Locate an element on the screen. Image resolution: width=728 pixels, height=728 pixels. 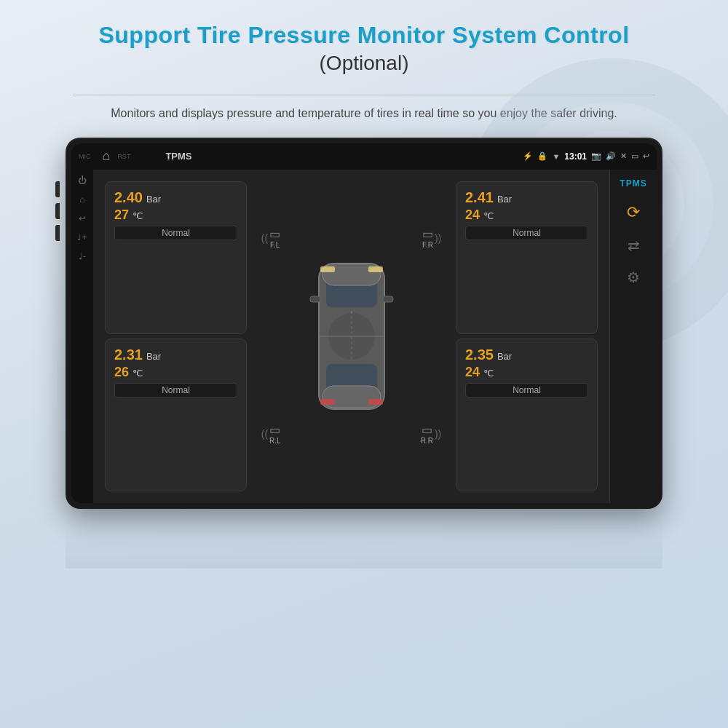
wifi-icon: ▼ is located at coordinates (556, 157).